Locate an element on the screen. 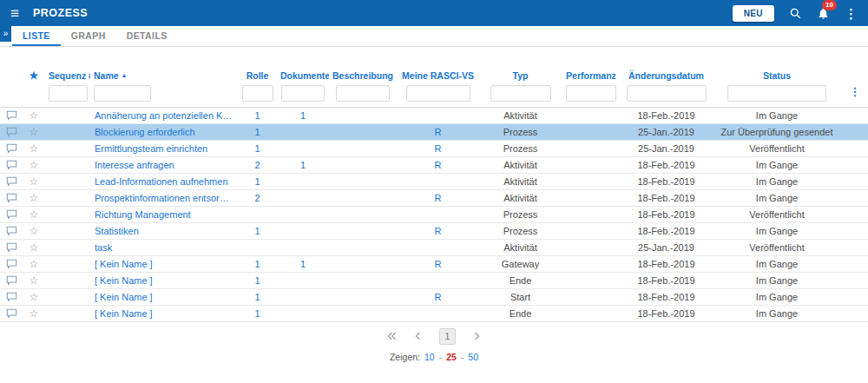 This screenshot has width=868, height=383. table-row: ☆ [ Kein Name ] 1 Ende 18-Feb.-2019 Im G… is located at coordinates (434, 280).